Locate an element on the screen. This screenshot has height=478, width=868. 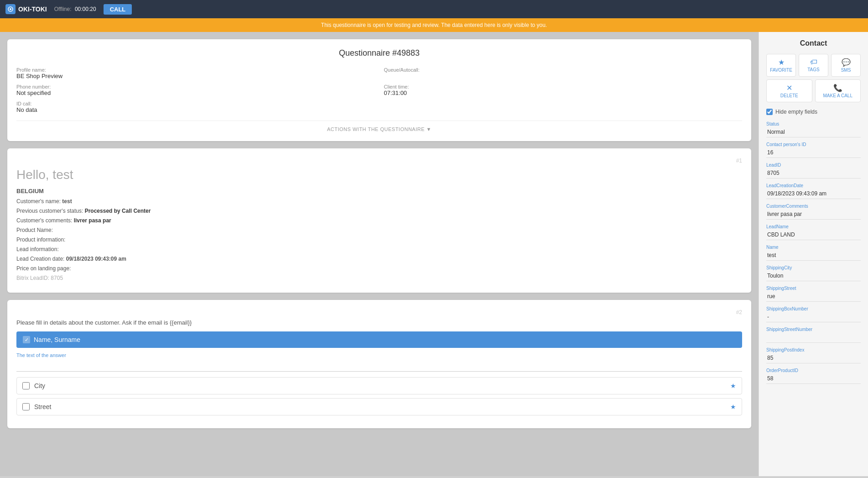
text-answer-input is located at coordinates (379, 365).